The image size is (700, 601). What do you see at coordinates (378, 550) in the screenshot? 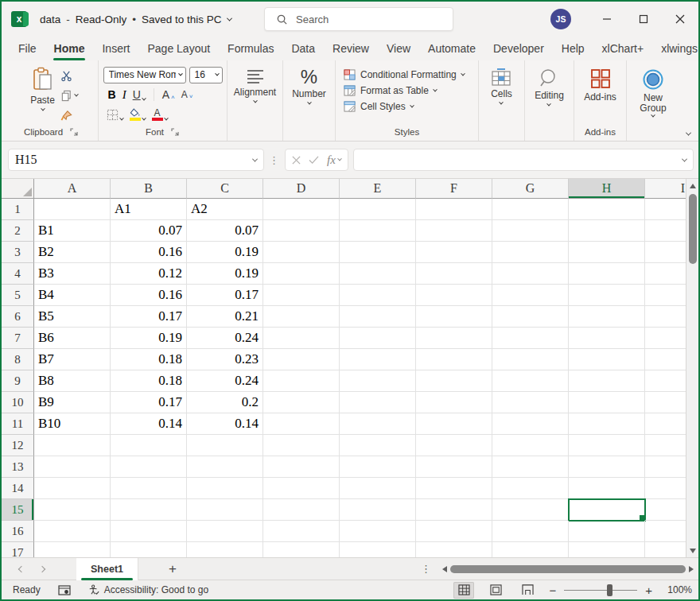
I see `cell-E17` at bounding box center [378, 550].